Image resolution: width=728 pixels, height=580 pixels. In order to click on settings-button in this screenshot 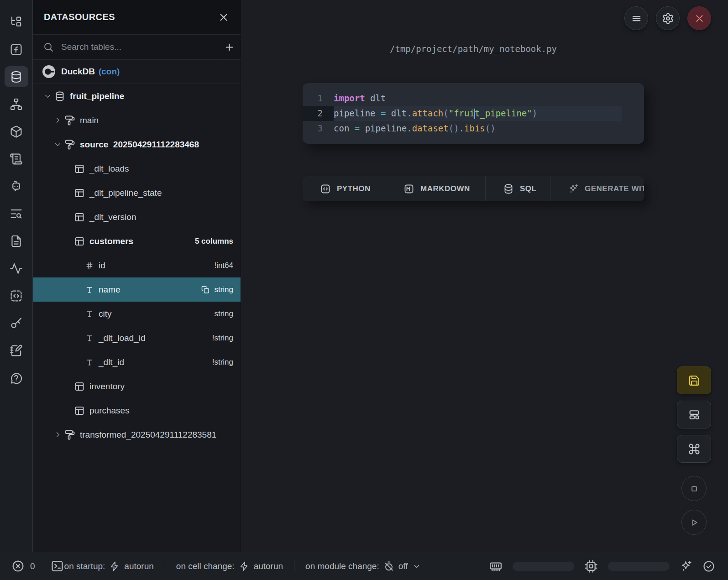, I will do `click(668, 18)`.